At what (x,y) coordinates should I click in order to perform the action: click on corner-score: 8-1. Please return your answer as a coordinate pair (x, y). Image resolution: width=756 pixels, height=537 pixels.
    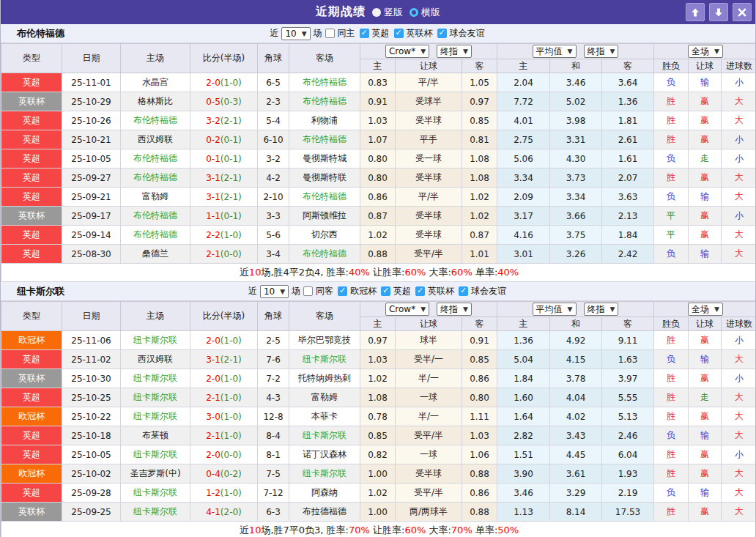
    Looking at the image, I should click on (274, 455).